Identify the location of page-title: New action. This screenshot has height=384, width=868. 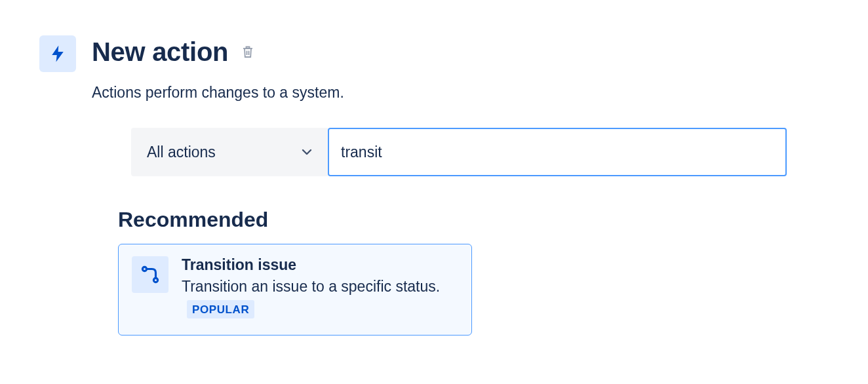
(160, 52).